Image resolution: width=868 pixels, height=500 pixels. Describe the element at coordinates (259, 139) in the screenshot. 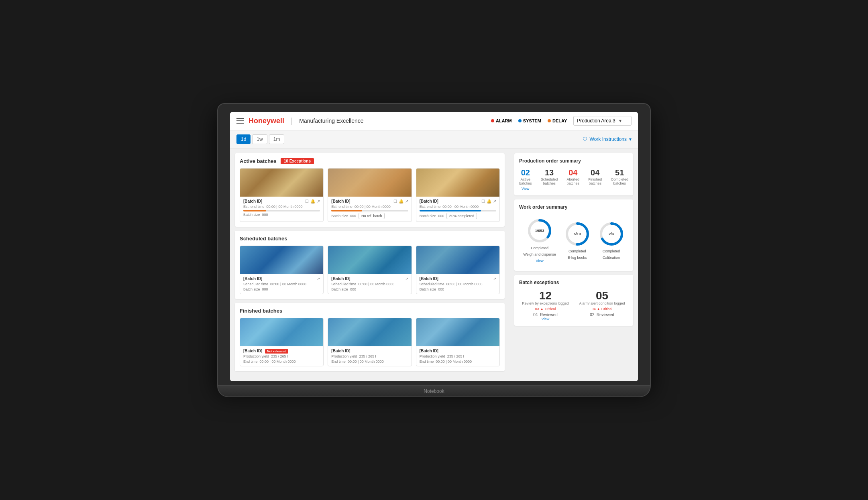

I see `time-1w-button: 1w` at that location.